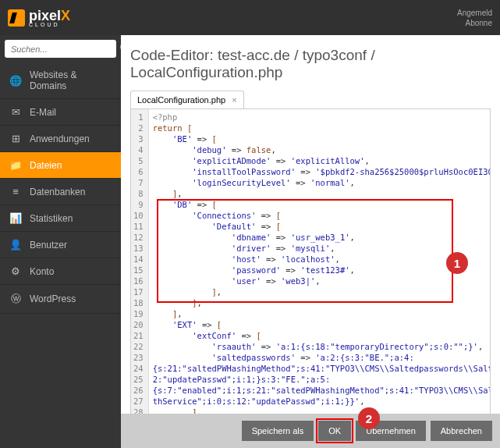 The height and width of the screenshot is (448, 500). I want to click on menu-icon: 📊, so click(16, 219).